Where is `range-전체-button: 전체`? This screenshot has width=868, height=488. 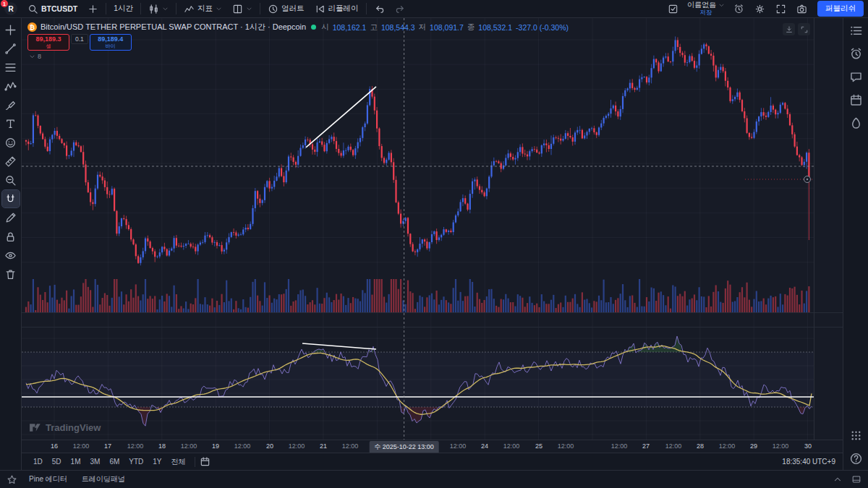 range-전체-button: 전체 is located at coordinates (179, 462).